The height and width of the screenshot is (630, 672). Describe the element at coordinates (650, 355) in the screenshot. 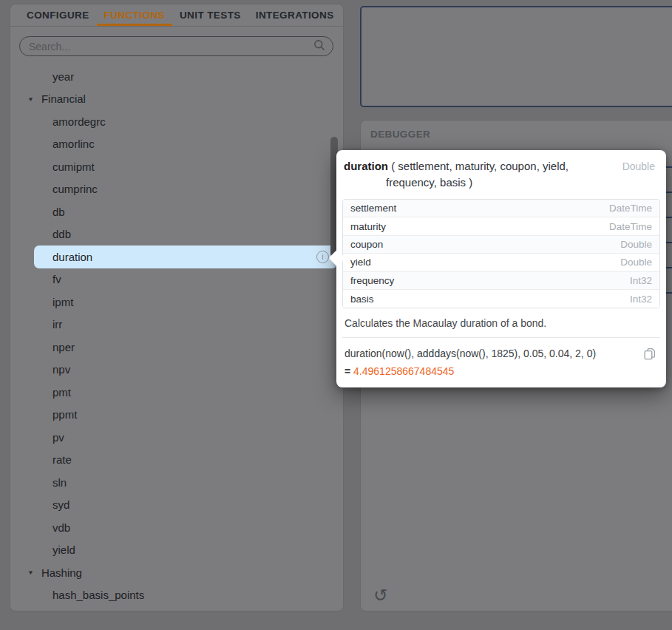

I see `copy-icon` at that location.